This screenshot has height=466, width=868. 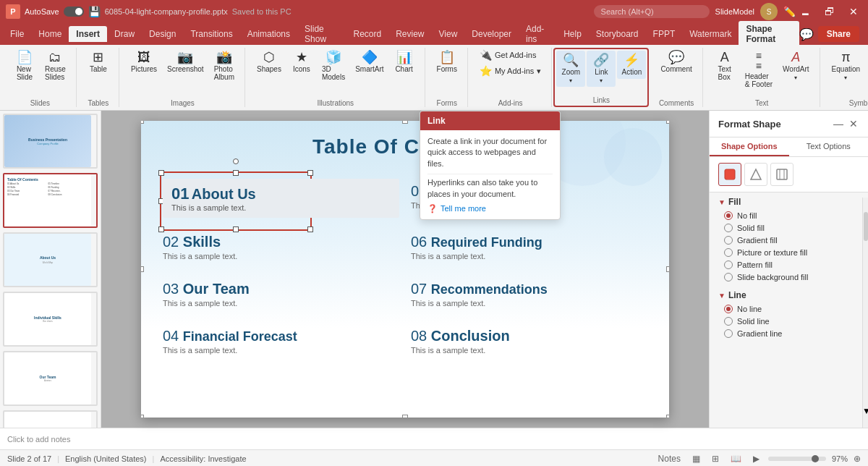 I want to click on toc-item-funding: 06 Required Funding This is a sample tex…, so click(x=529, y=247).